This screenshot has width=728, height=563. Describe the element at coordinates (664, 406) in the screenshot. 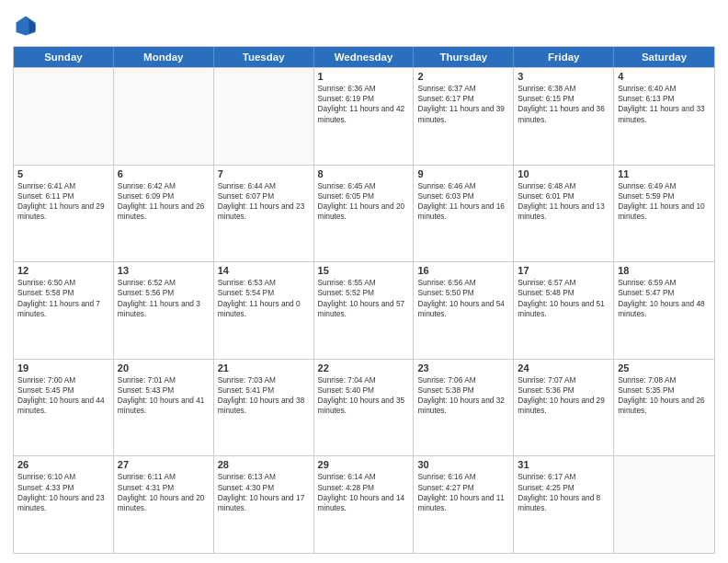

I see `daylight-text: Daylight: 10 hours and 26 minutes.` at that location.